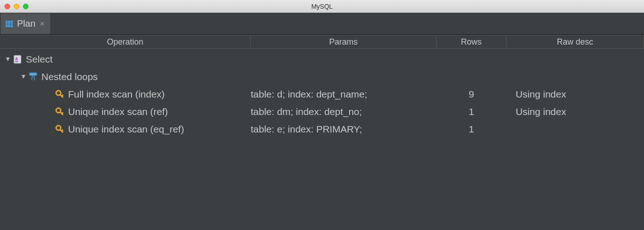 The image size is (644, 230). I want to click on tree-row-leaf: Unique index scan (eq_ref) table: e; ind…, so click(322, 129).